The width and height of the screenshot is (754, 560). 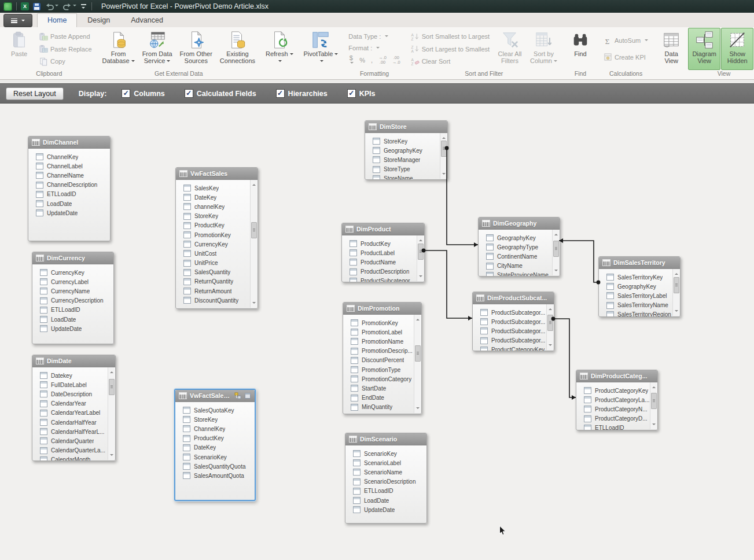 What do you see at coordinates (382, 379) in the screenshot?
I see `field-promotioncategory: PromotionCategory` at bounding box center [382, 379].